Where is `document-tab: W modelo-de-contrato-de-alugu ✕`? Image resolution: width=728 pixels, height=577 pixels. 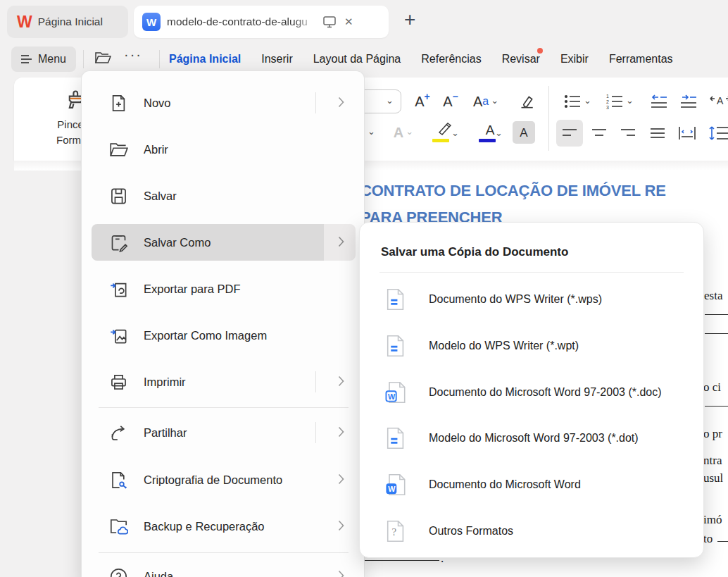 document-tab: W modelo-de-contrato-de-alugu ✕ is located at coordinates (261, 22).